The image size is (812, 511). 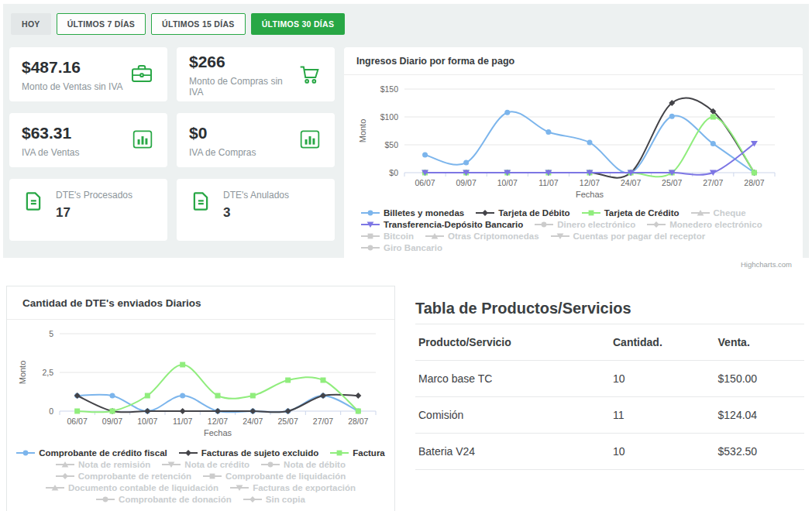 I want to click on legend-item-label: Bitcoin, so click(x=398, y=236).